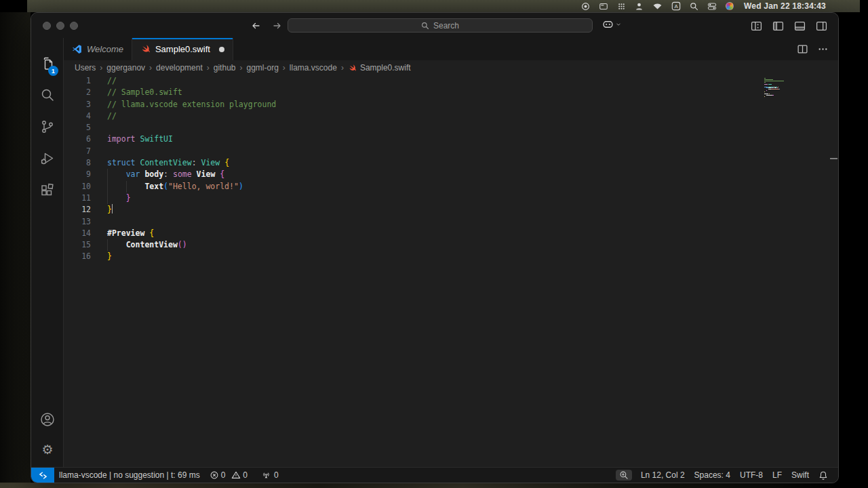  What do you see at coordinates (145, 92) in the screenshot?
I see `code-text: // Sample0.swift` at bounding box center [145, 92].